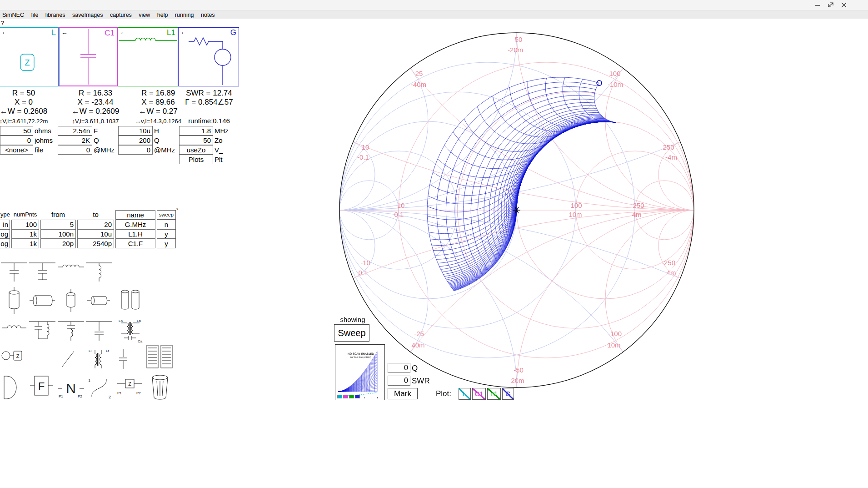 The height and width of the screenshot is (488, 868). What do you see at coordinates (399, 368) in the screenshot?
I see `q-field` at bounding box center [399, 368].